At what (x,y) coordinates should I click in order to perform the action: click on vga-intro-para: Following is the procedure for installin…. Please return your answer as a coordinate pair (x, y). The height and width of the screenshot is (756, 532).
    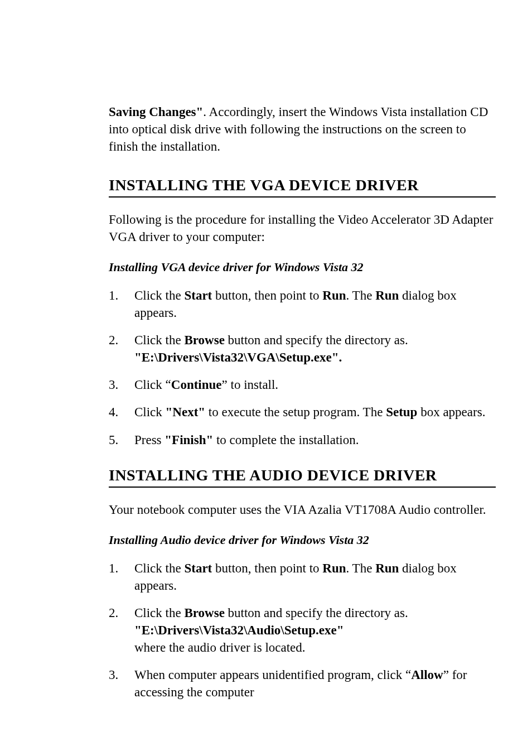
    Looking at the image, I should click on (302, 228).